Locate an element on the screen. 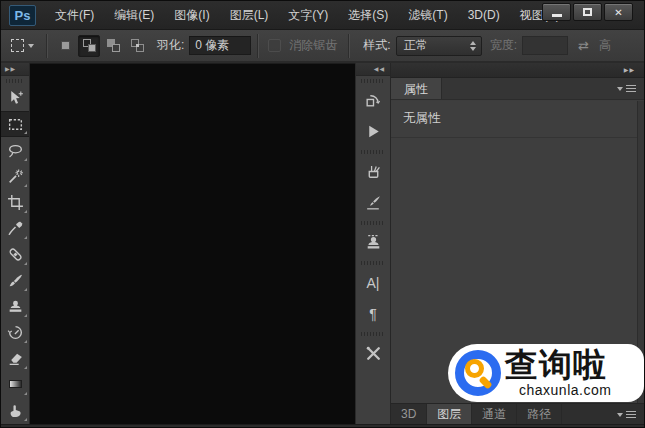 The width and height of the screenshot is (645, 428). tab-layers: 图层 is located at coordinates (450, 414).